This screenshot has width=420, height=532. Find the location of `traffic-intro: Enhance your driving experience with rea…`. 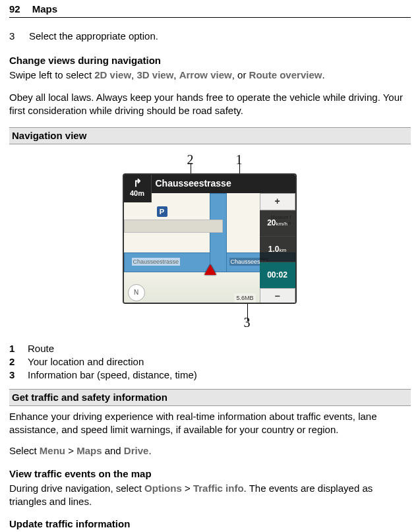

traffic-intro: Enhance your driving experience with rea… is located at coordinates (210, 423).